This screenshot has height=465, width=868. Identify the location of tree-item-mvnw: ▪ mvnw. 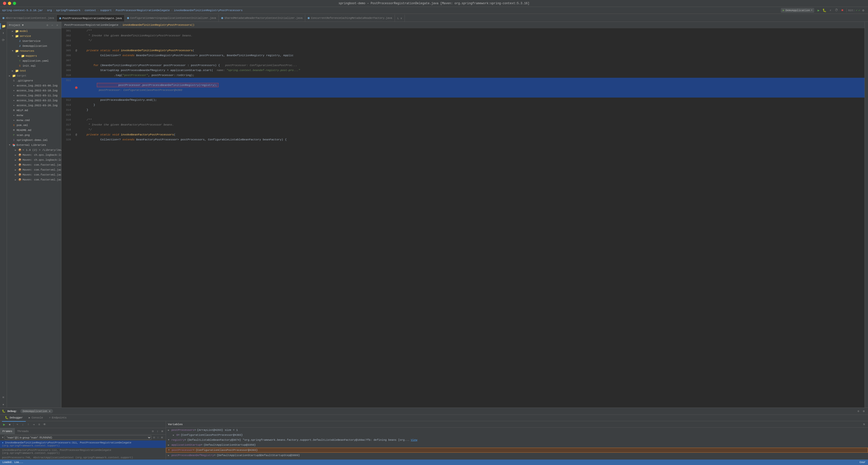
(34, 115).